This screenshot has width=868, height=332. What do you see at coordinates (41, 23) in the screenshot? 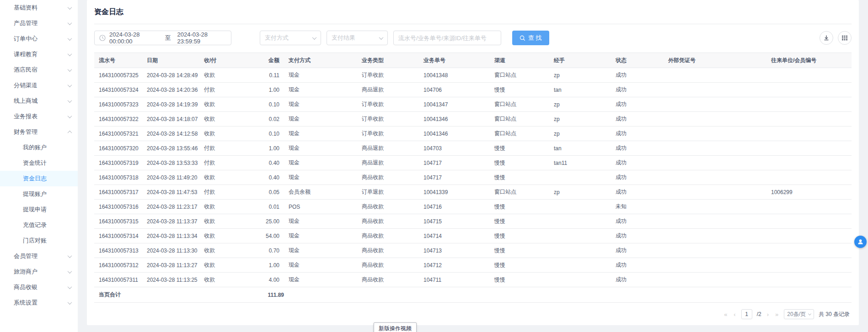
I see `sidebar-item-label: 产品管理` at bounding box center [41, 23].